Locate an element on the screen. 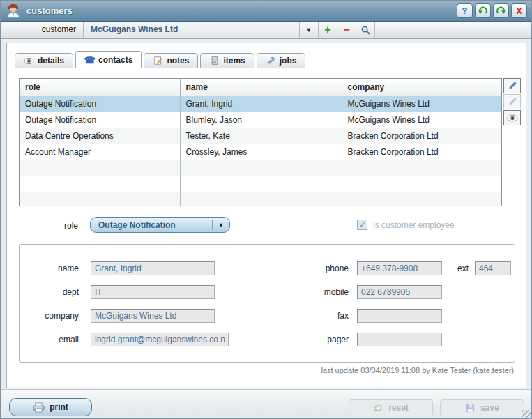 The image size is (532, 419). tab-label: jobs is located at coordinates (289, 61).